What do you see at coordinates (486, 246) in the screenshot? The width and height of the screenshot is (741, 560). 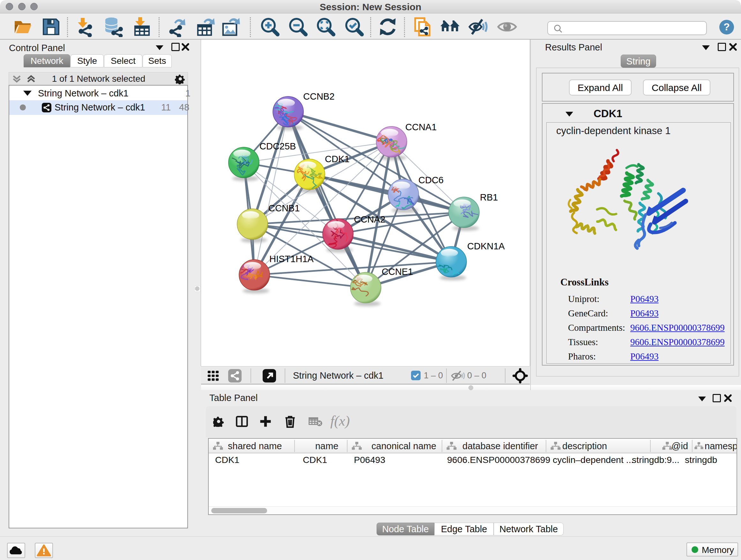 I see `svg-text: CDKN1A` at bounding box center [486, 246].